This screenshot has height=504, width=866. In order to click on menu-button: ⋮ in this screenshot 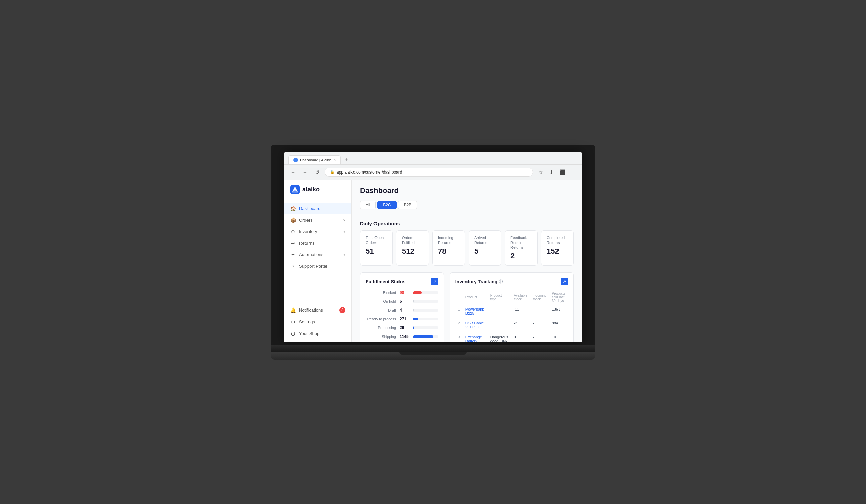, I will do `click(573, 172)`.